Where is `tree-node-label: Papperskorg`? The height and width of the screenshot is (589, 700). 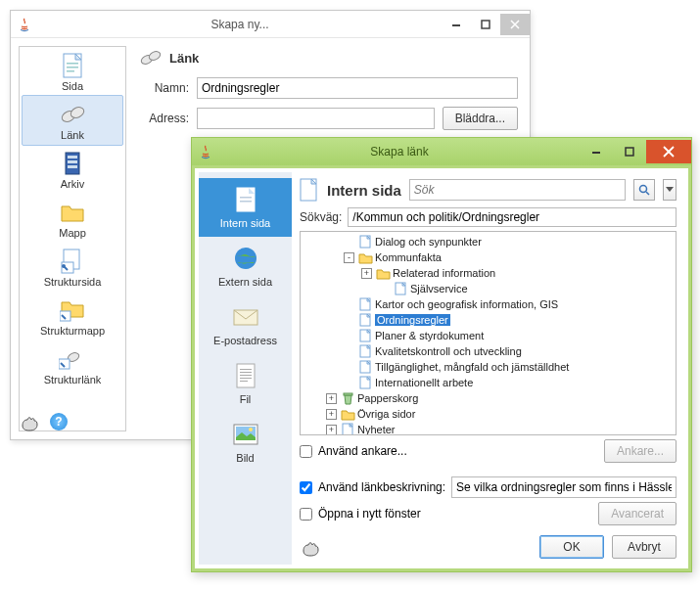 tree-node-label: Papperskorg is located at coordinates (388, 398).